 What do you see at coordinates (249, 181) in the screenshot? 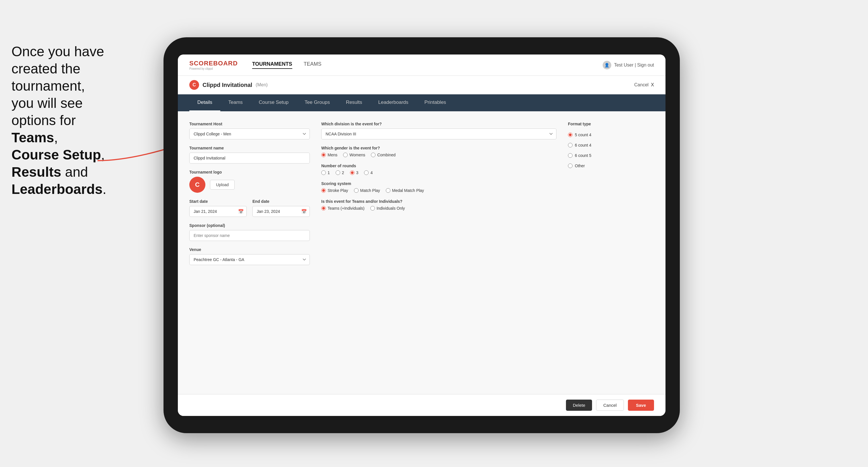
I see `logo-field-group: Tournament logo C Upload` at bounding box center [249, 181].